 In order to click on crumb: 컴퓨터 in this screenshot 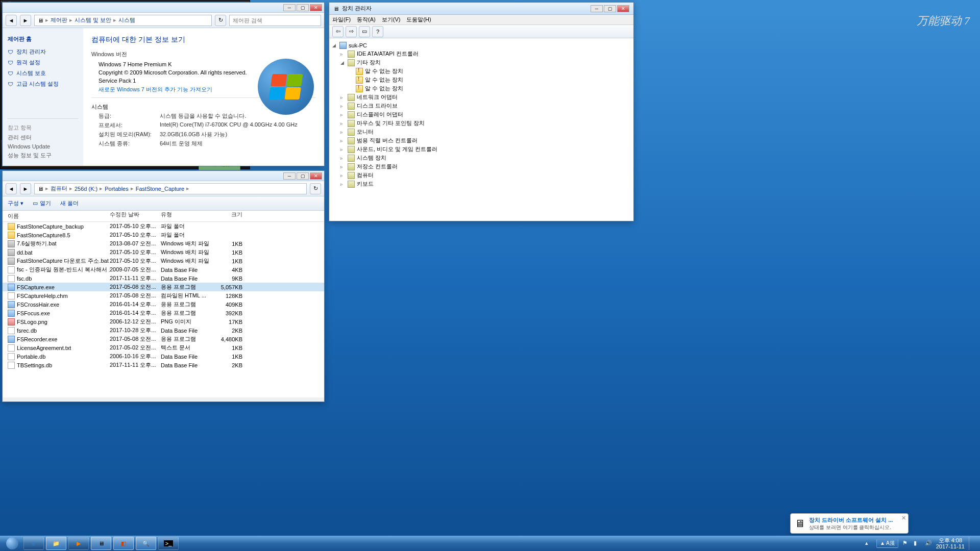, I will do `click(59, 189)`.